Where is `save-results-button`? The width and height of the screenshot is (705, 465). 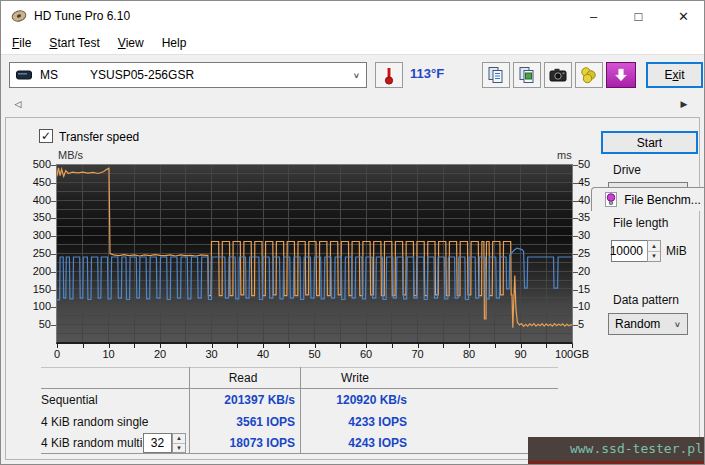 save-results-button is located at coordinates (621, 75).